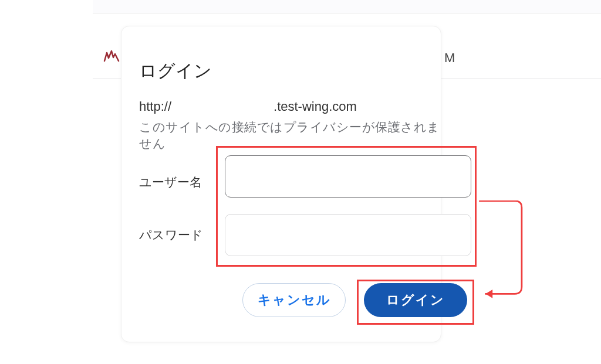 Image resolution: width=601 pixels, height=364 pixels. I want to click on annotation-arrow-icon, so click(501, 252).